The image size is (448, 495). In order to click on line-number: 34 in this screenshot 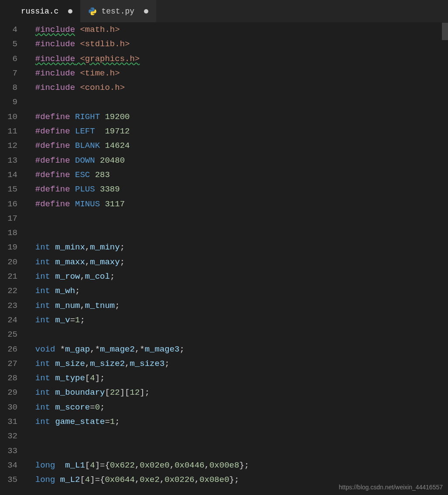, I will do `click(9, 466)`.